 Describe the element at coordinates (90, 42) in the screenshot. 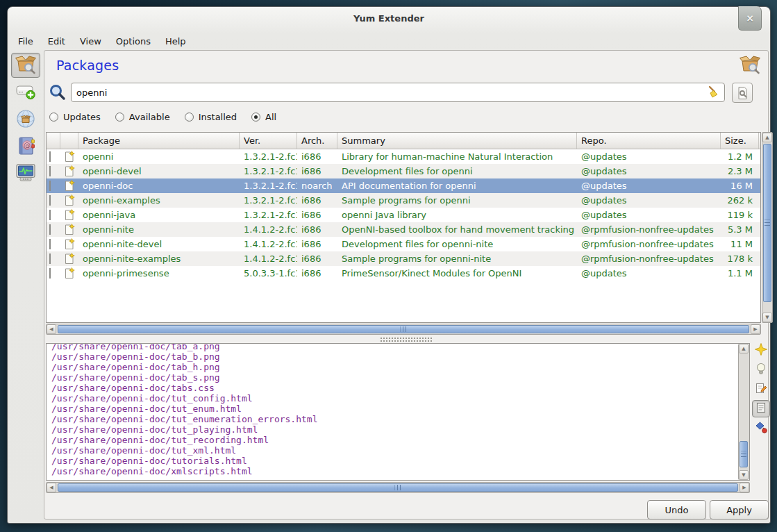

I see `menu-item-view: View` at that location.